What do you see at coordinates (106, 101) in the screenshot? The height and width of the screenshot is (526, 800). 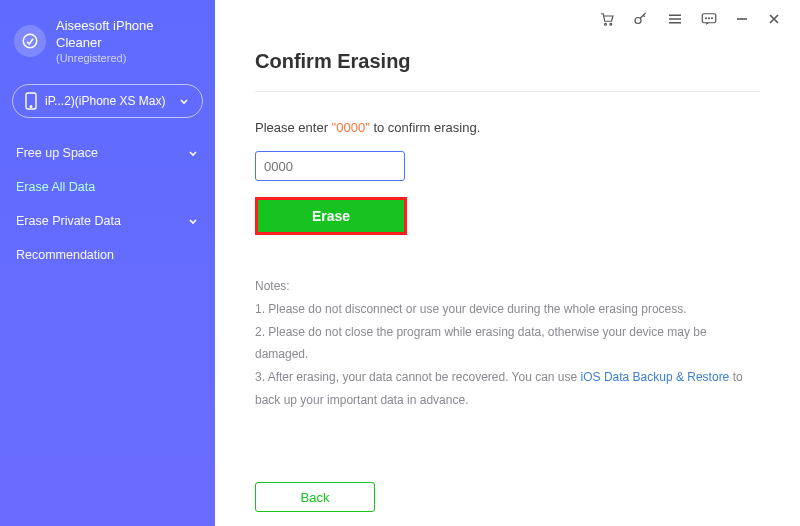 I see `device-label: iP...2)(iPhone XS Max)` at bounding box center [106, 101].